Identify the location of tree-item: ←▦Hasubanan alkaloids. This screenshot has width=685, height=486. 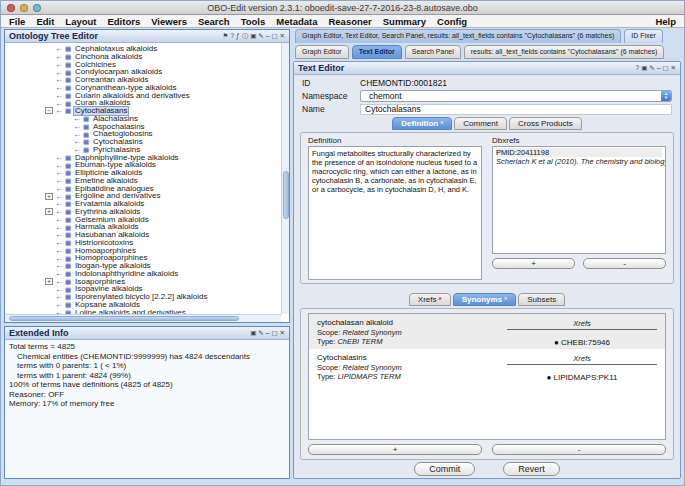
(142, 235).